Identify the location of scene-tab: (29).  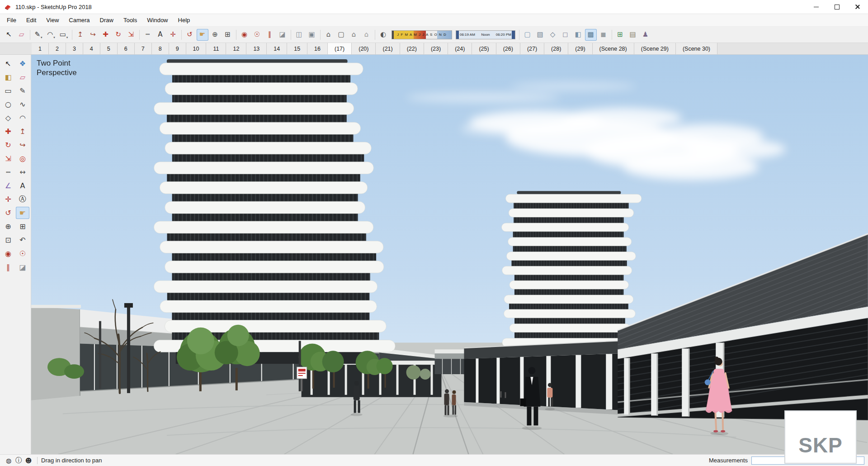
(580, 49).